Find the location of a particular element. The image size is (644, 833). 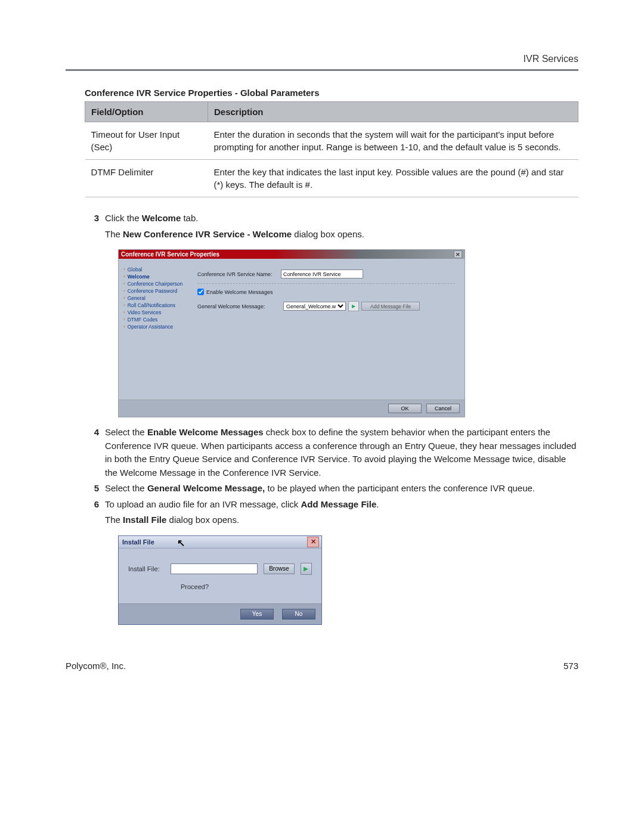

bold: Enable Welcome Messages is located at coordinates (205, 432).